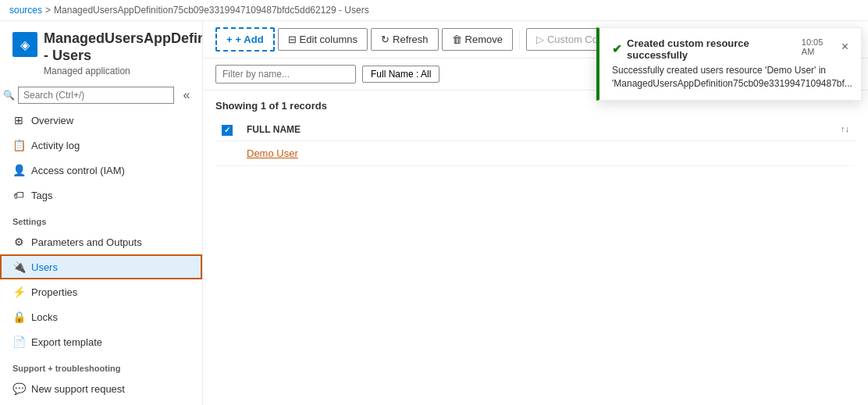  What do you see at coordinates (484, 39) in the screenshot?
I see `remove-label: Remove` at bounding box center [484, 39].